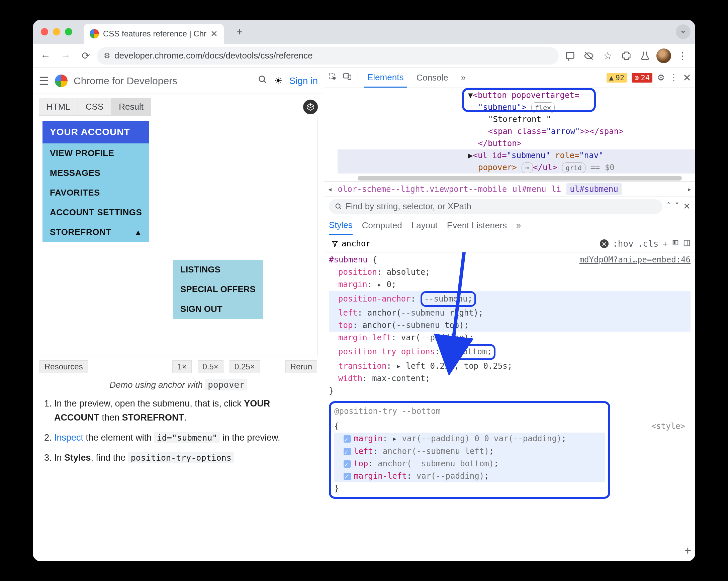 The image size is (728, 581). I want to click on menu-header: YOUR ACCOUNT, so click(96, 132).